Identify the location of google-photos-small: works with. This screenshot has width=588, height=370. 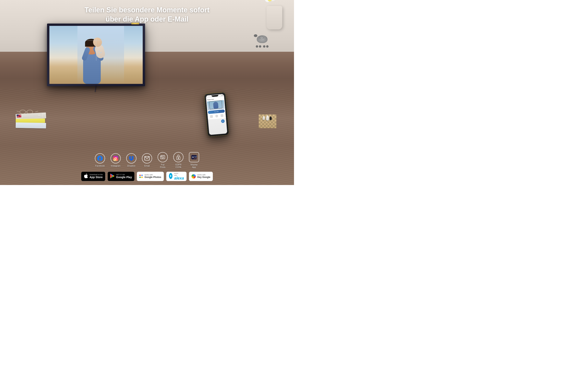
(153, 175).